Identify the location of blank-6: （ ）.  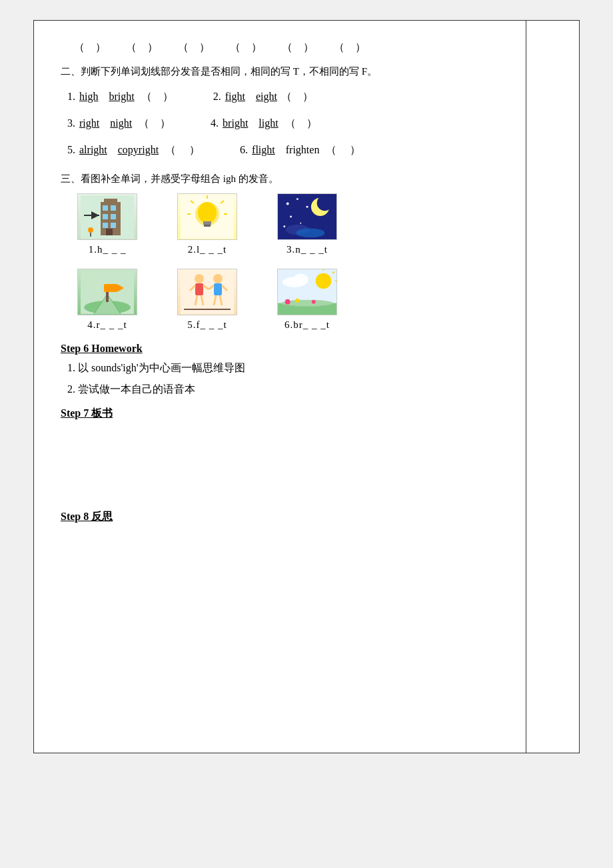
(350, 48).